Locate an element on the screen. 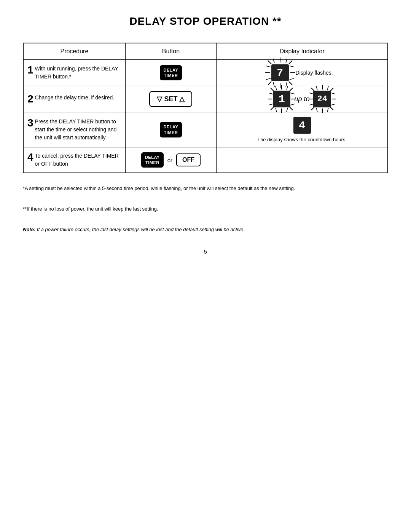 The width and height of the screenshot is (411, 532). step2-button-cell: ▽ SET △ is located at coordinates (171, 99).